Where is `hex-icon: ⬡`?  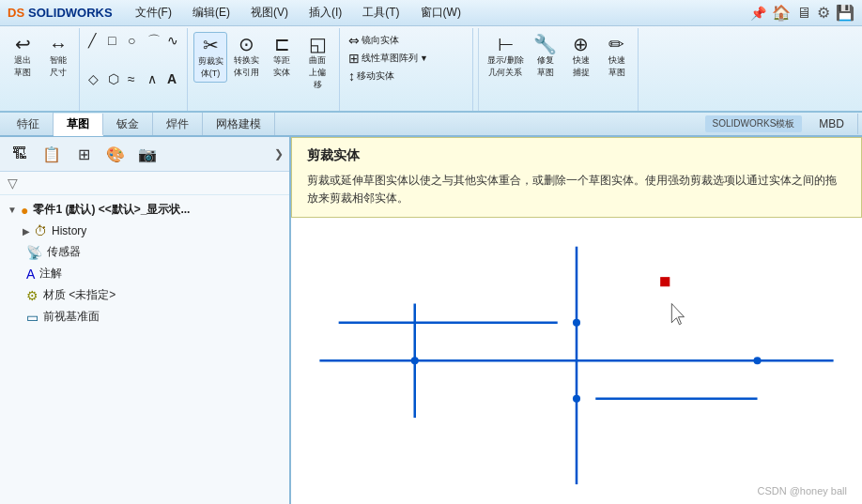 hex-icon: ⬡ is located at coordinates (114, 79).